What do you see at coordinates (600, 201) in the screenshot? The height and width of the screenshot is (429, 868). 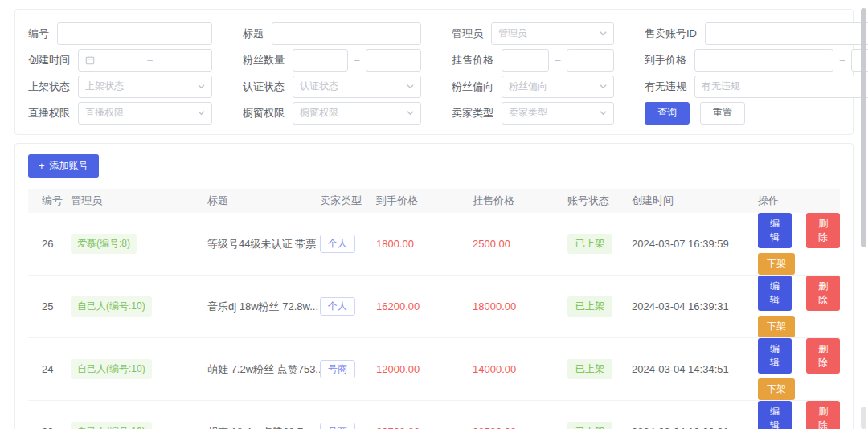 I see `header-status: 账号状态` at bounding box center [600, 201].